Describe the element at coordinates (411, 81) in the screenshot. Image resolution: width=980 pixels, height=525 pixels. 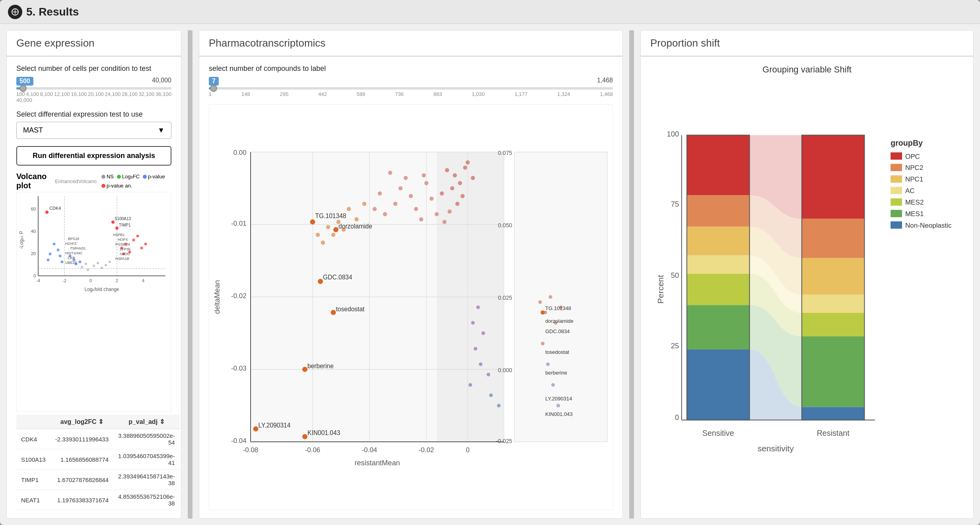
I see `compounds-slider-values: 7 1,468` at that location.